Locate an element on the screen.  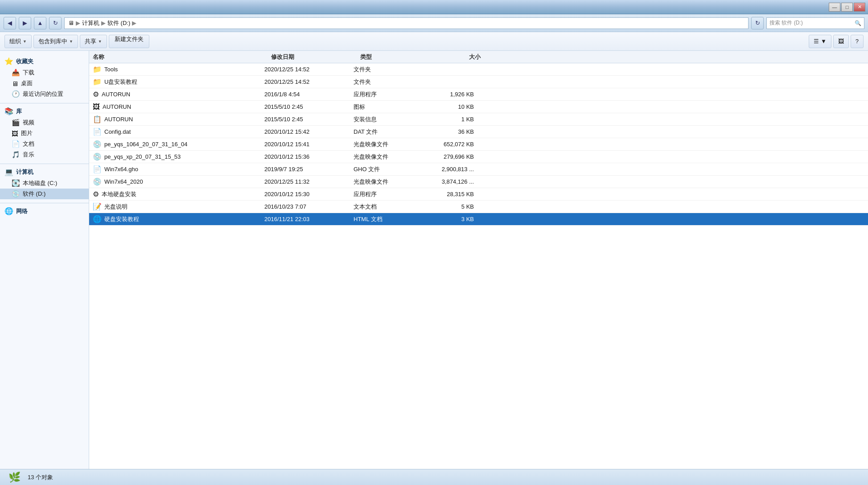
file-date-cell: 2020/10/12 15:36 is located at coordinates (309, 157).